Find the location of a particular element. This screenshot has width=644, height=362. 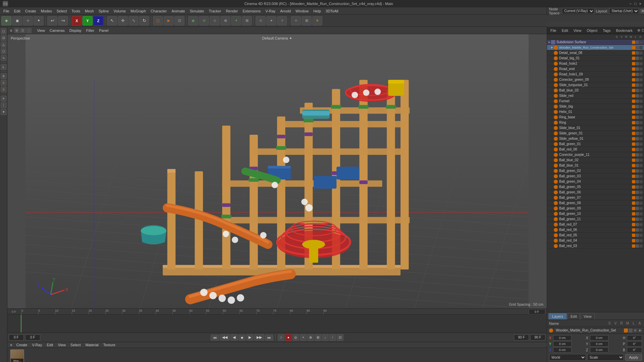

timeline-track is located at coordinates (277, 324).